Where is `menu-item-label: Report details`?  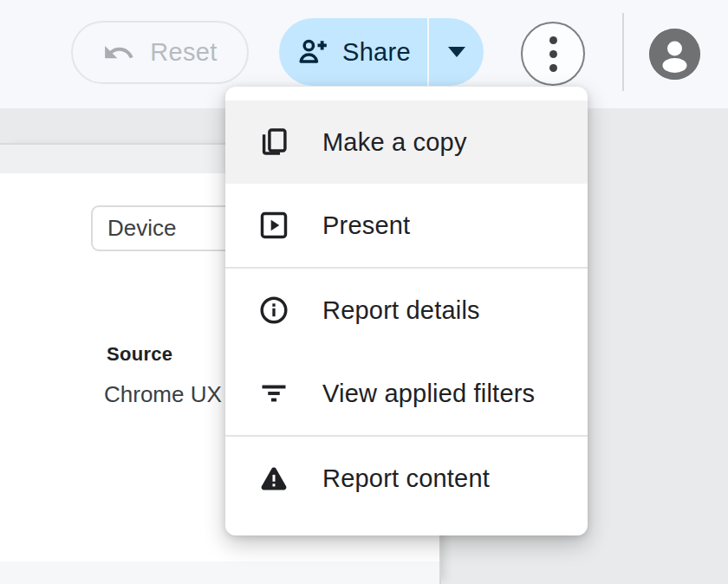 menu-item-label: Report details is located at coordinates (401, 310).